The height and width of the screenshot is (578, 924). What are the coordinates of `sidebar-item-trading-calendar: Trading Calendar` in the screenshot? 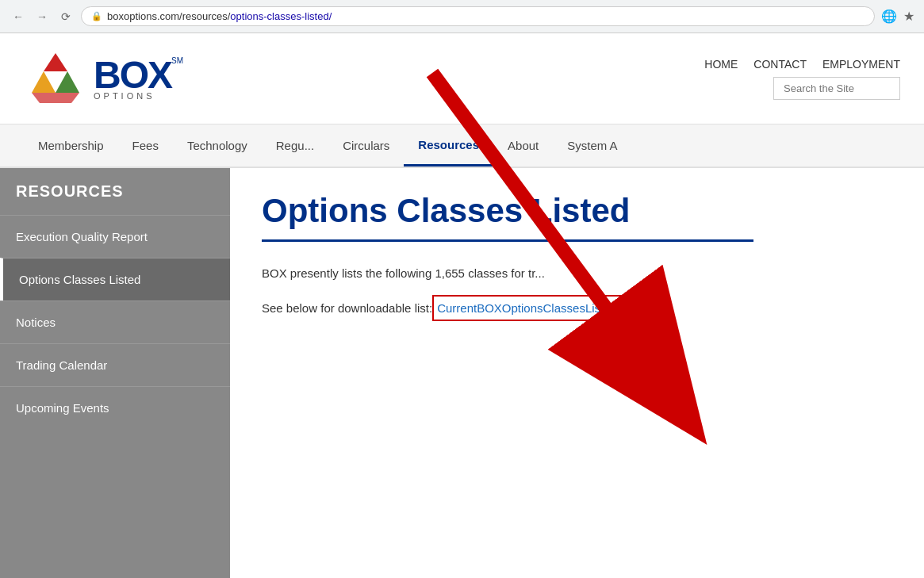 It's located at (115, 365).